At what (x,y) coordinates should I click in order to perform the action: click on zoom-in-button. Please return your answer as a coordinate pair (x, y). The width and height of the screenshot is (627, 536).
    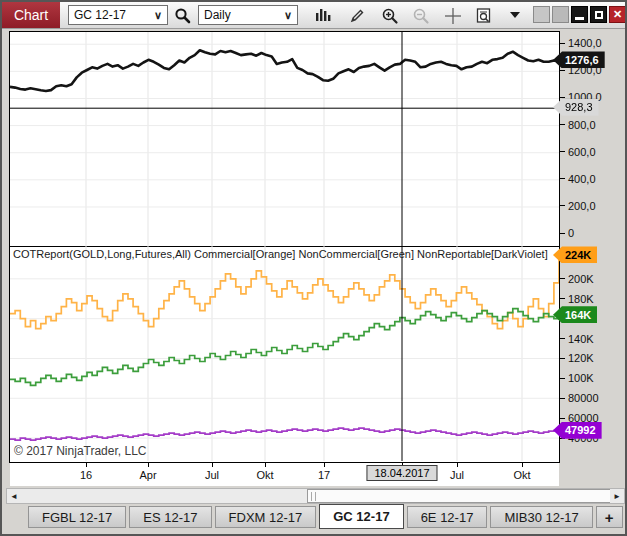
    Looking at the image, I should click on (390, 16).